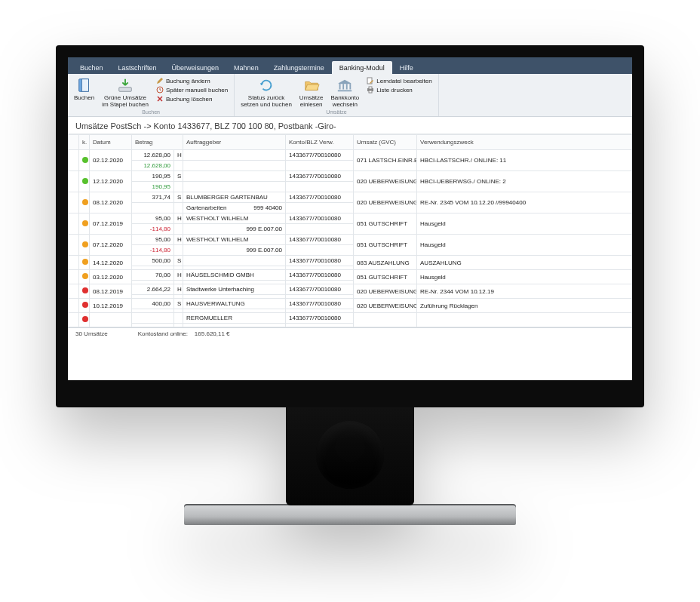 The image size is (700, 602). I want to click on monitor-foot, so click(350, 514).